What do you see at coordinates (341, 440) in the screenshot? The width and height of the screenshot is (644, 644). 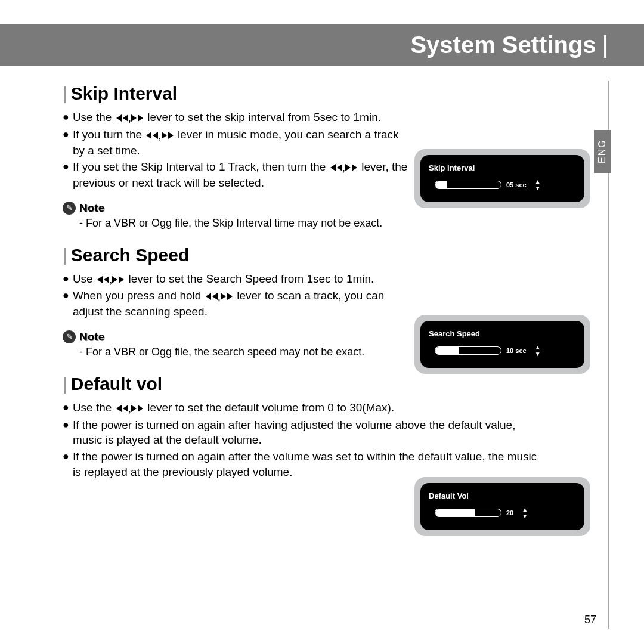 I see `default-vol-bullets: ● Use the , lever to set the default vol…` at bounding box center [341, 440].